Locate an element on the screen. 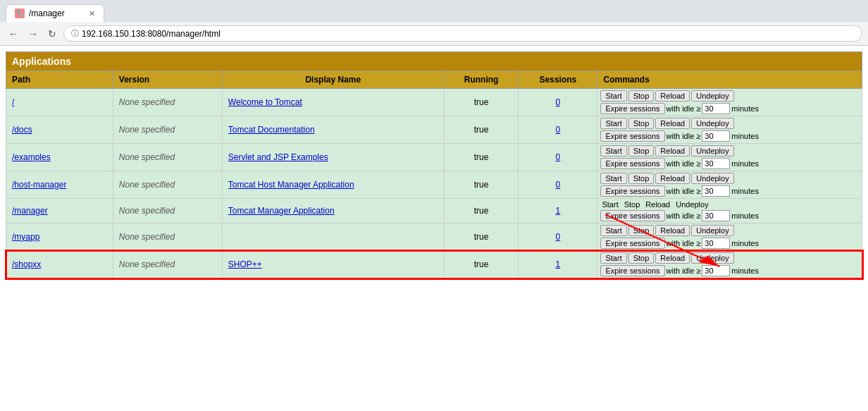 The height and width of the screenshot is (411, 868). path-link: /host-manager is located at coordinates (39, 185).